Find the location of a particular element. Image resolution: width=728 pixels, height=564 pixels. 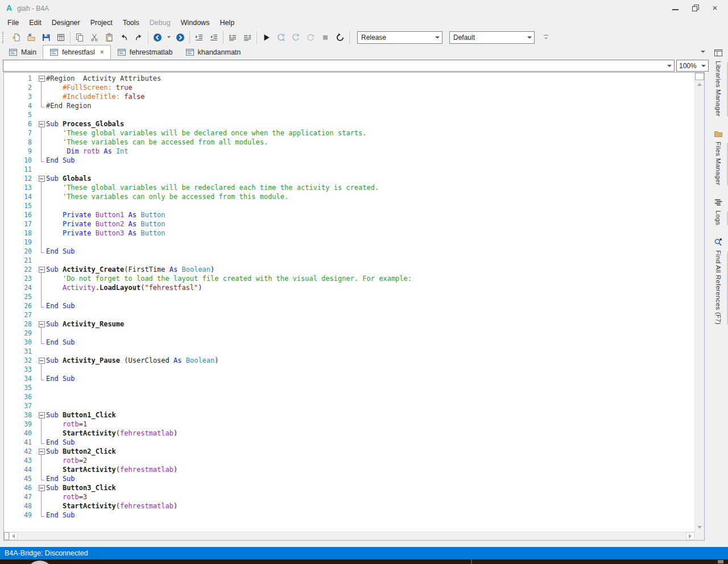

comment-button is located at coordinates (233, 38).